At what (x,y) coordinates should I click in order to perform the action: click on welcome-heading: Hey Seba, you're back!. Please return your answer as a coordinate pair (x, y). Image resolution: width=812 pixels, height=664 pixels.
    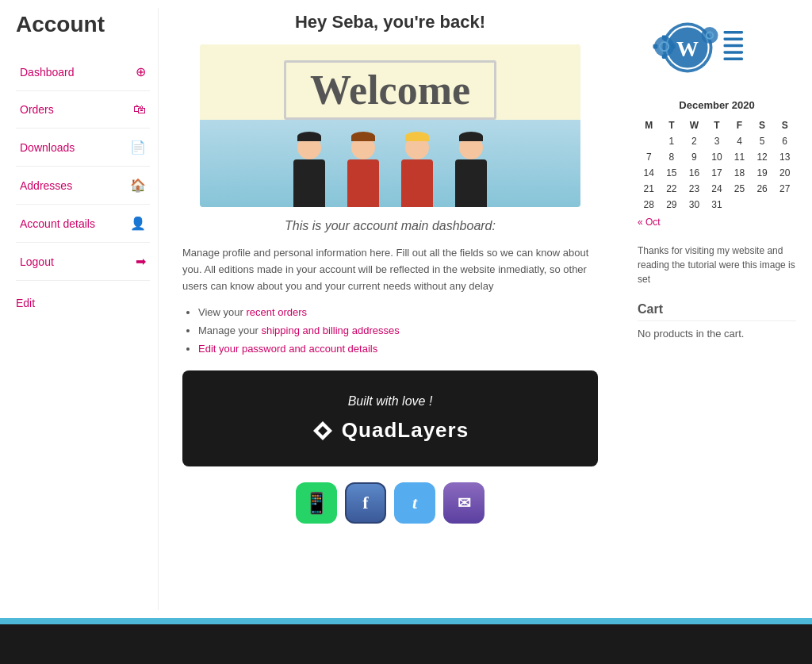
    Looking at the image, I should click on (390, 22).